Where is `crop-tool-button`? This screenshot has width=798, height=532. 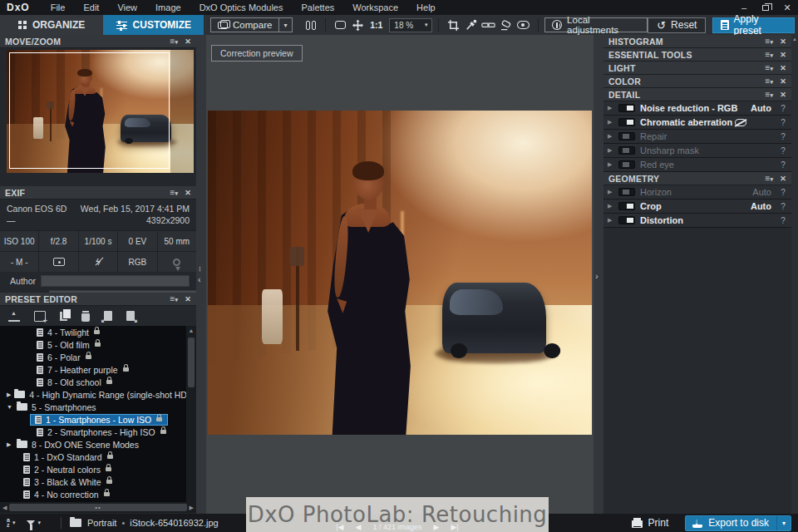 crop-tool-button is located at coordinates (454, 25).